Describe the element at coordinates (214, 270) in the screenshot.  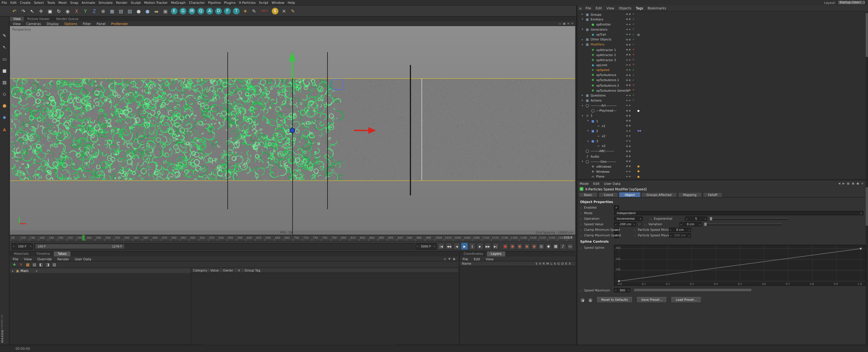
I see `table-column-header: Value` at that location.